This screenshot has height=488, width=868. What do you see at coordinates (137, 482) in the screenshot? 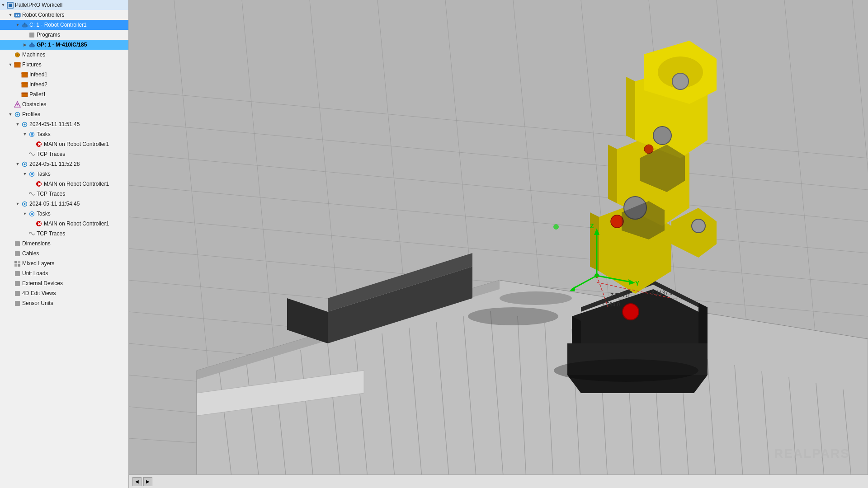
I see `nav-left: ◀` at bounding box center [137, 482].